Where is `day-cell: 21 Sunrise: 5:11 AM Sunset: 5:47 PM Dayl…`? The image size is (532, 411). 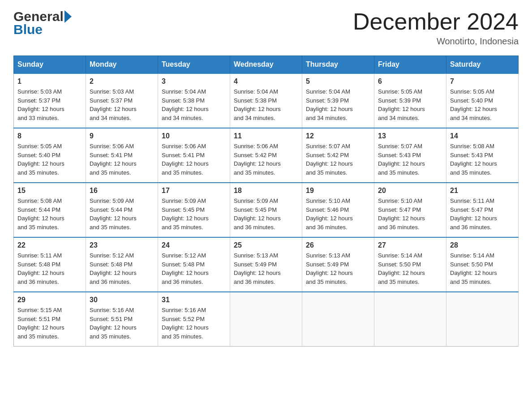
day-cell: 21 Sunrise: 5:11 AM Sunset: 5:47 PM Dayl… is located at coordinates (483, 210).